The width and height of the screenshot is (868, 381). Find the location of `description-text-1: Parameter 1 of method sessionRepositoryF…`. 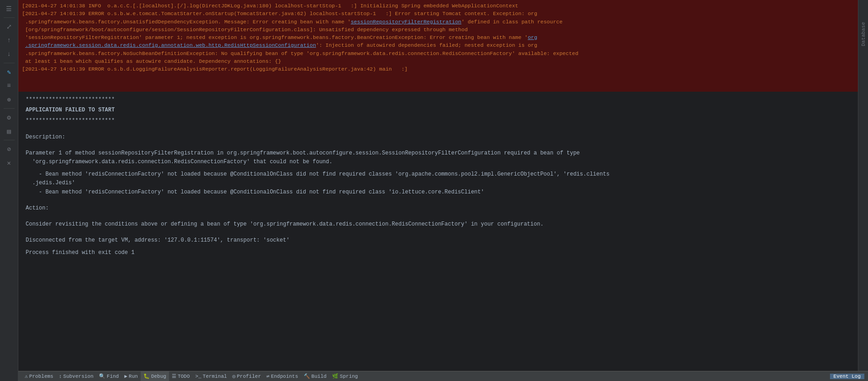

description-text-1: Parameter 1 of method sessionRepositoryF… is located at coordinates (438, 153).